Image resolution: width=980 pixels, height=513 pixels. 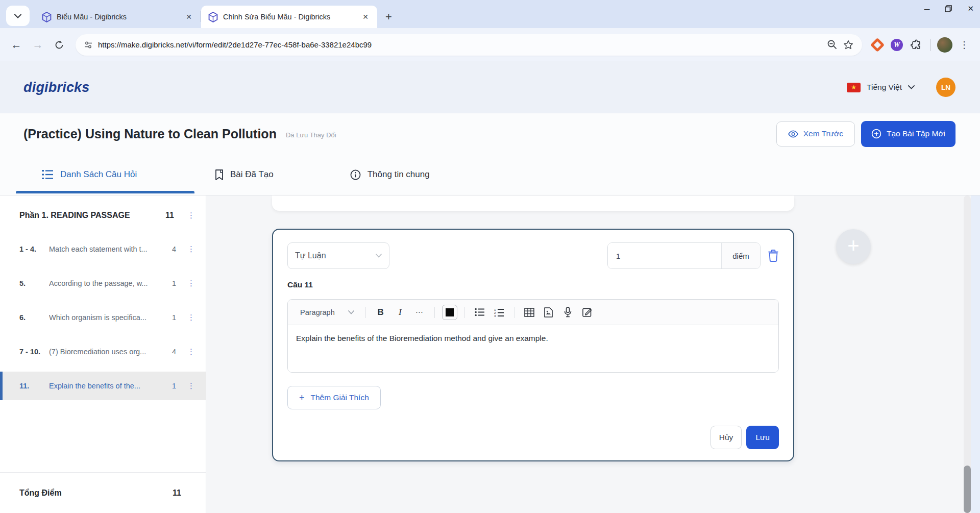 What do you see at coordinates (967, 489) in the screenshot?
I see `scrollbar-thumb` at bounding box center [967, 489].